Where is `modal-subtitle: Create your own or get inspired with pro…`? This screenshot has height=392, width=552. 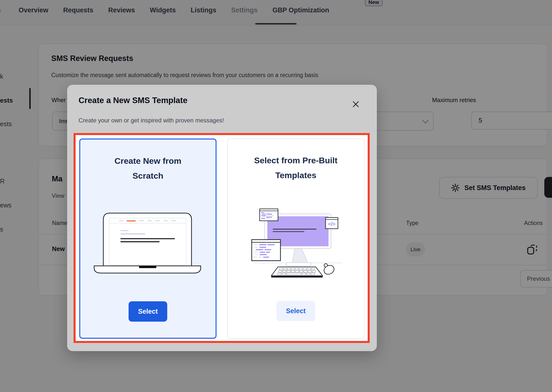 modal-subtitle: Create your own or get inspired with pro… is located at coordinates (151, 120).